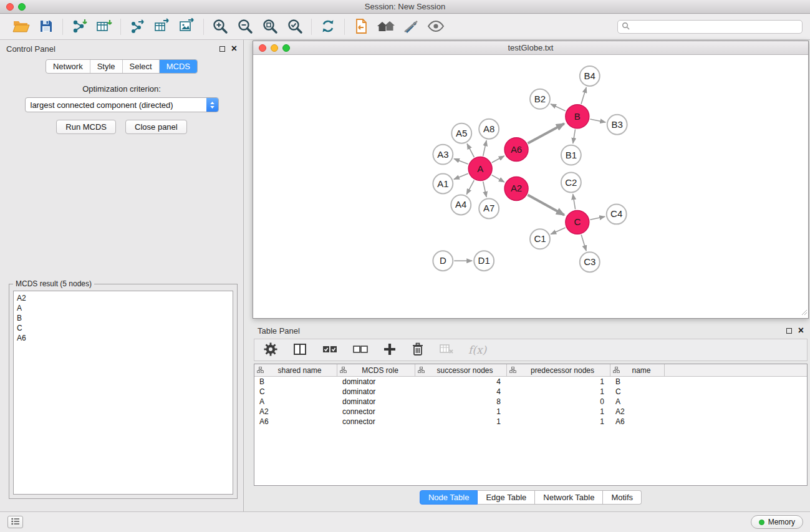 Image resolution: width=810 pixels, height=532 pixels. Describe the element at coordinates (531, 412) in the screenshot. I see `table-row: A2connector11A2` at that location.